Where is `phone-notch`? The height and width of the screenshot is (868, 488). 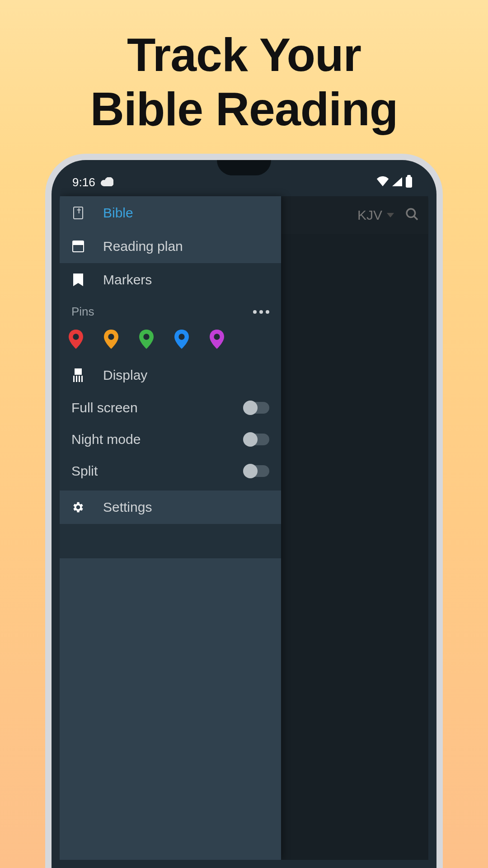
phone-notch is located at coordinates (244, 168).